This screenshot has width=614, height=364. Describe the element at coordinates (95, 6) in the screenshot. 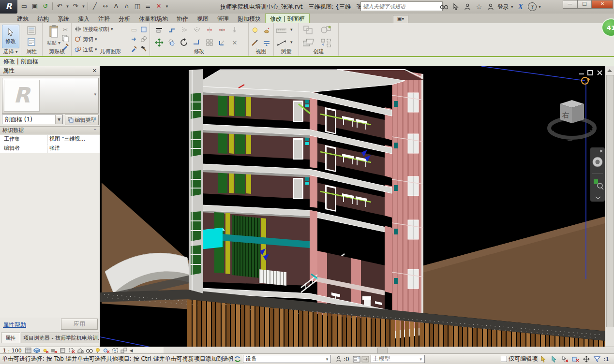

I see `measure-icon: ╱` at that location.